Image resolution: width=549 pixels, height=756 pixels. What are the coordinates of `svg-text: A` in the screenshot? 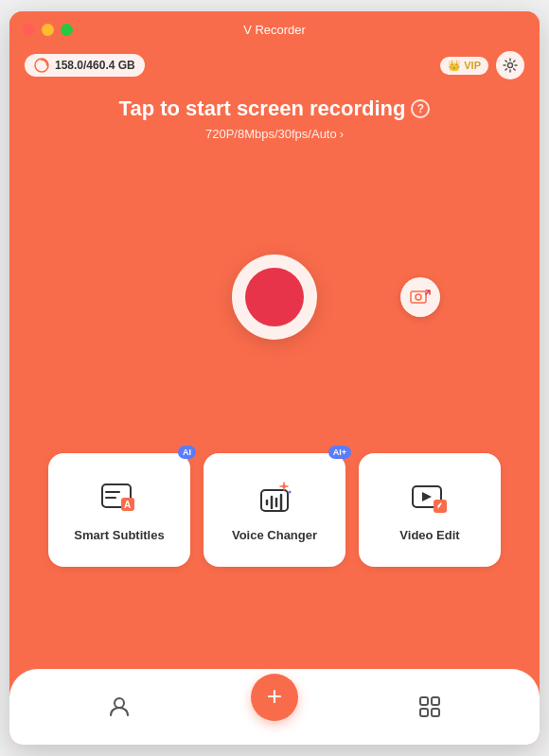 It's located at (127, 505).